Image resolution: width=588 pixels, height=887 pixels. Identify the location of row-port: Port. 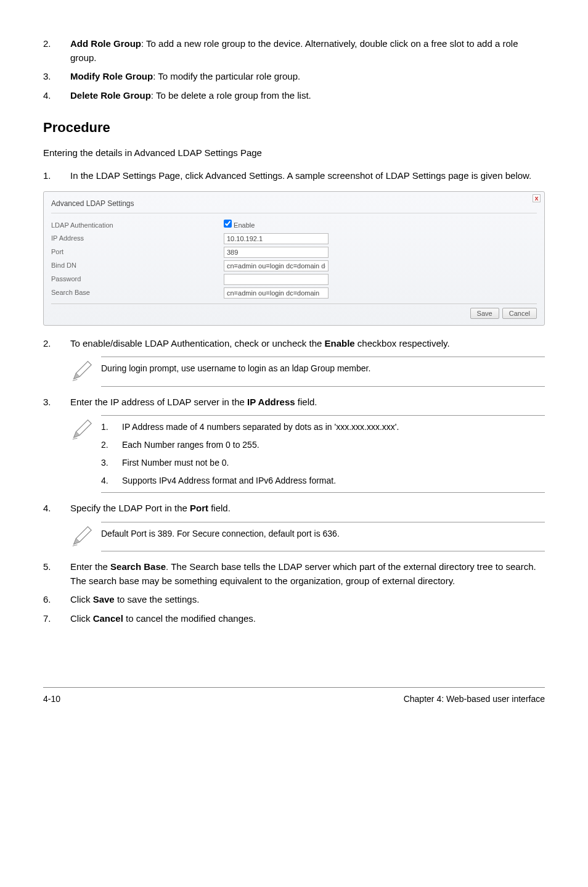
(294, 252).